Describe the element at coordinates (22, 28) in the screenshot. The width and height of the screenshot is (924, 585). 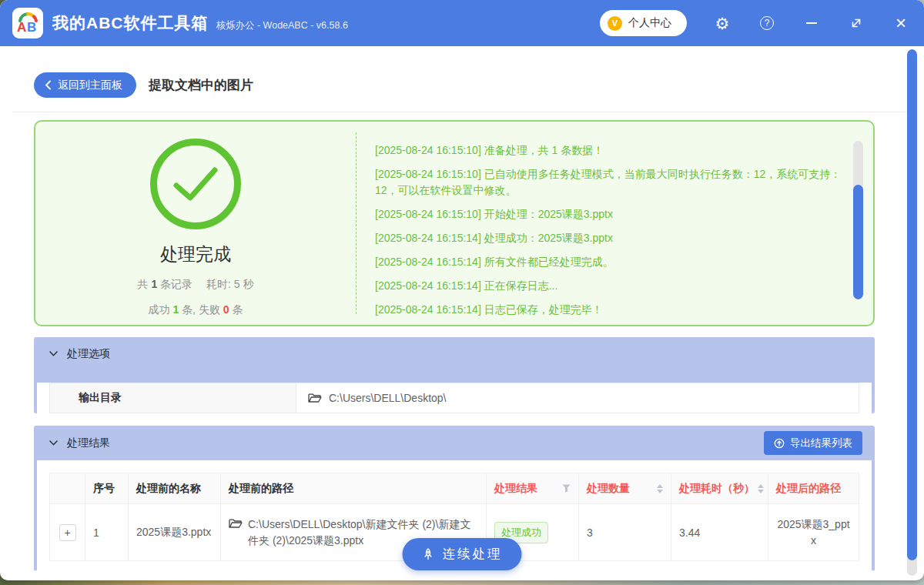
I see `svg-text: A` at that location.